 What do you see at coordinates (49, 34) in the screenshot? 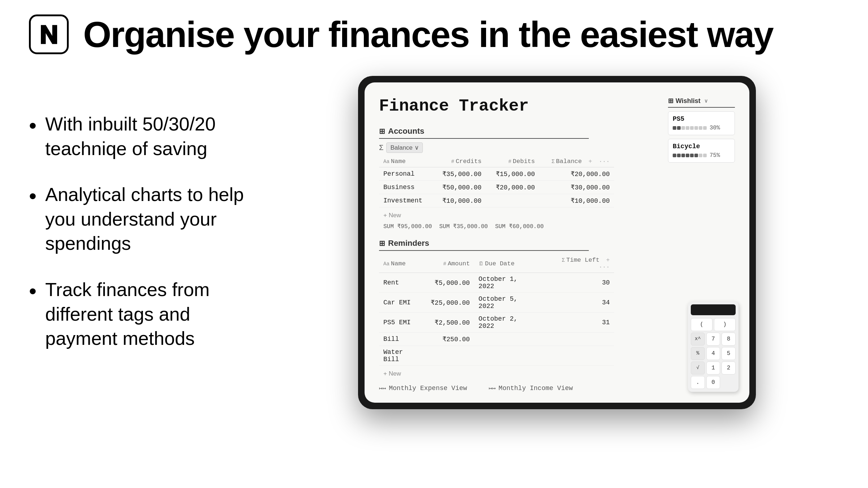
I see `notion-logo` at bounding box center [49, 34].